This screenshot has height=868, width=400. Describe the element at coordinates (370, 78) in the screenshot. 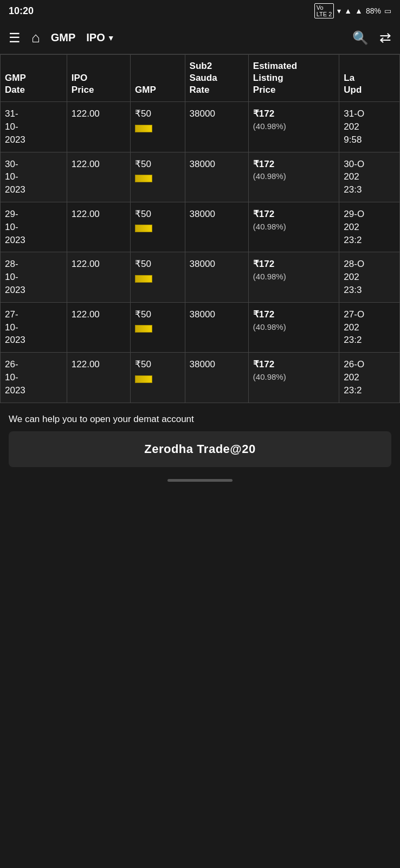

I see `col-header-last-upd: LaUpd` at that location.